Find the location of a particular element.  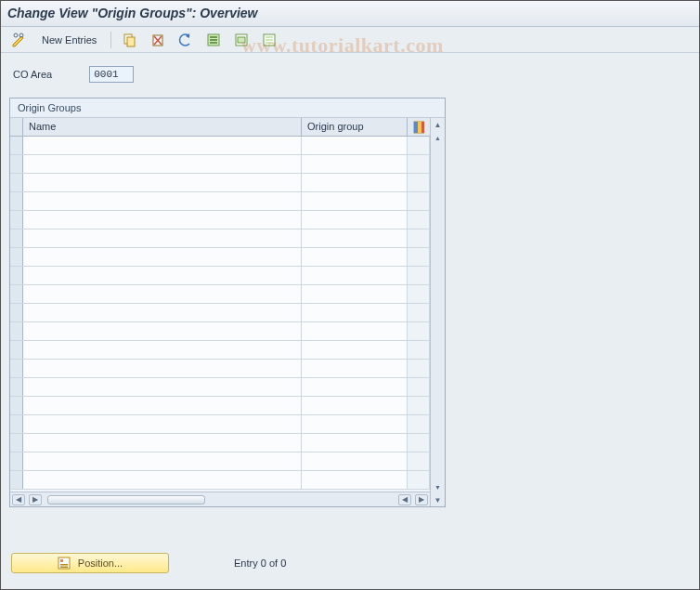

column-header-name: Name is located at coordinates (162, 126).